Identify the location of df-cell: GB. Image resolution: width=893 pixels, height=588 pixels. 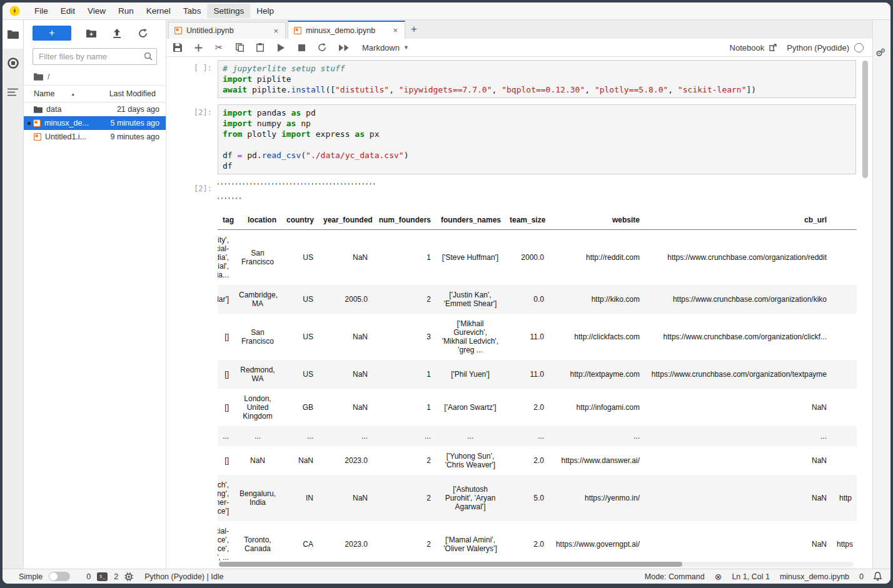
(300, 407).